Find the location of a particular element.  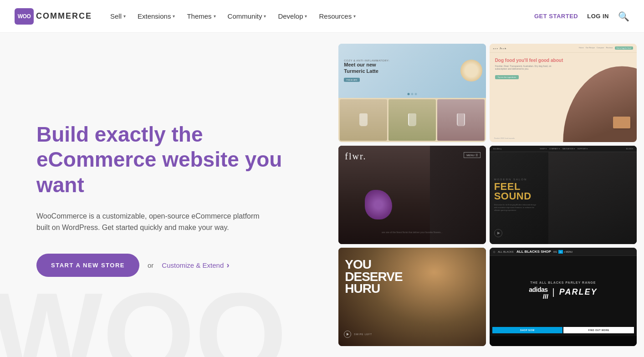

nav-item-resources: Resources ▾ is located at coordinates (337, 16).